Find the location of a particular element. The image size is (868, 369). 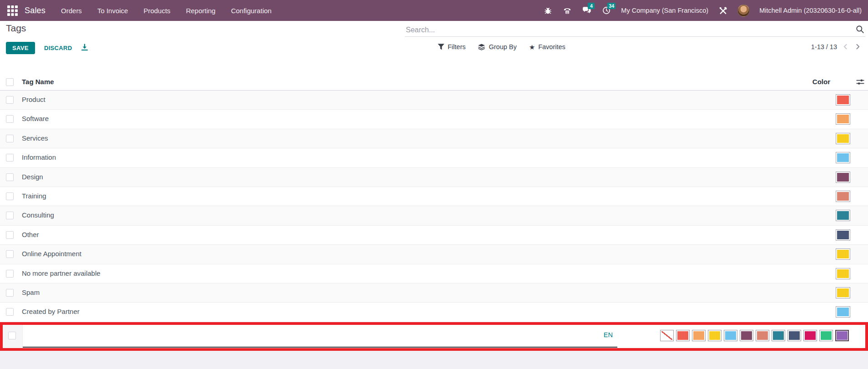

table-row: Design is located at coordinates (434, 177).